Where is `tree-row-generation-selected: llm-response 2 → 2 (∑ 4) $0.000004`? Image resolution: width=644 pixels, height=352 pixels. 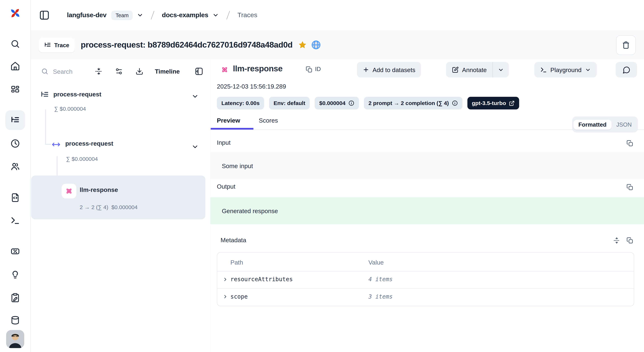 tree-row-generation-selected: llm-response 2 → 2 (∑ 4) $0.000004 is located at coordinates (118, 197).